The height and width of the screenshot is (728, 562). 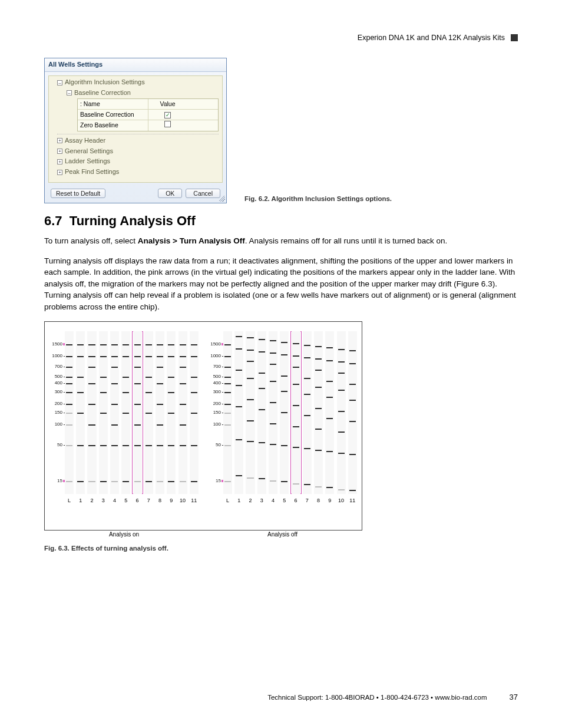 What do you see at coordinates (133, 220) in the screenshot?
I see `section-title: Turning Analysis Off` at bounding box center [133, 220].